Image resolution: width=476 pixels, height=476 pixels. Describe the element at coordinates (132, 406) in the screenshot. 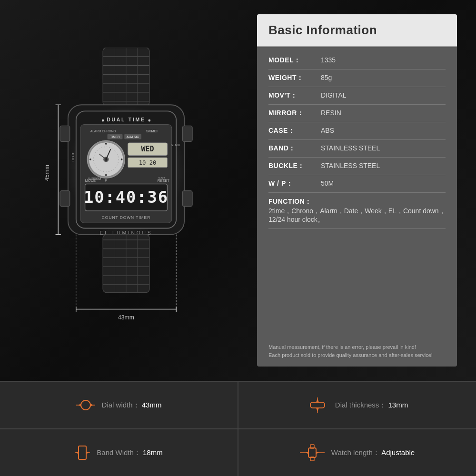

I see `spec-dial-width-text: Dial width： 43mm` at that location.